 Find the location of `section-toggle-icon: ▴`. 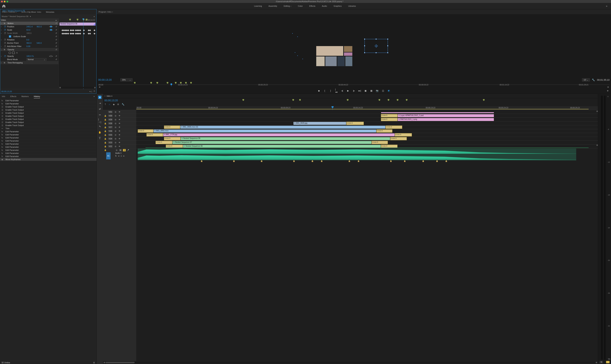

section-toggle-icon: ▴ is located at coordinates (56, 20).